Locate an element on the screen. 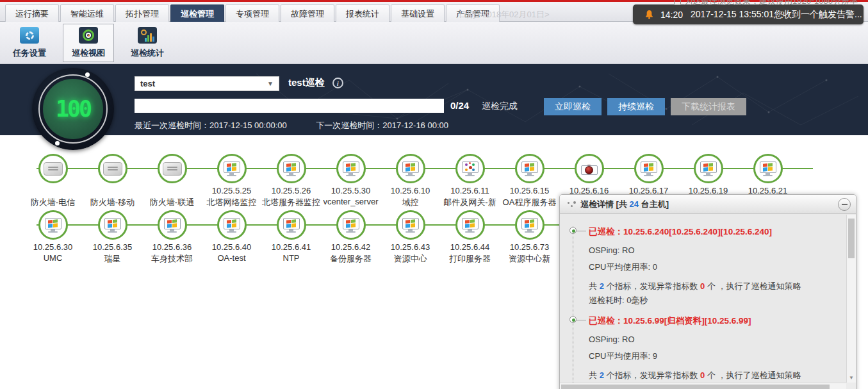 This screenshot has height=389, width=868. nav-tab: 基础设置 is located at coordinates (418, 14).